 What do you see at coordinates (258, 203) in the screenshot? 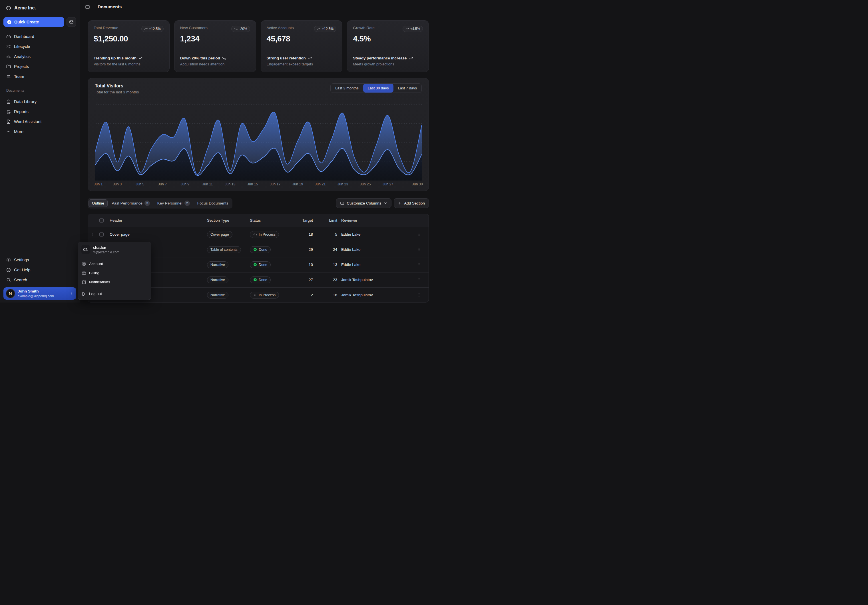
I see `section-toolbar: OutlinePast Performance3Key Personnel2Fo…` at bounding box center [258, 203].